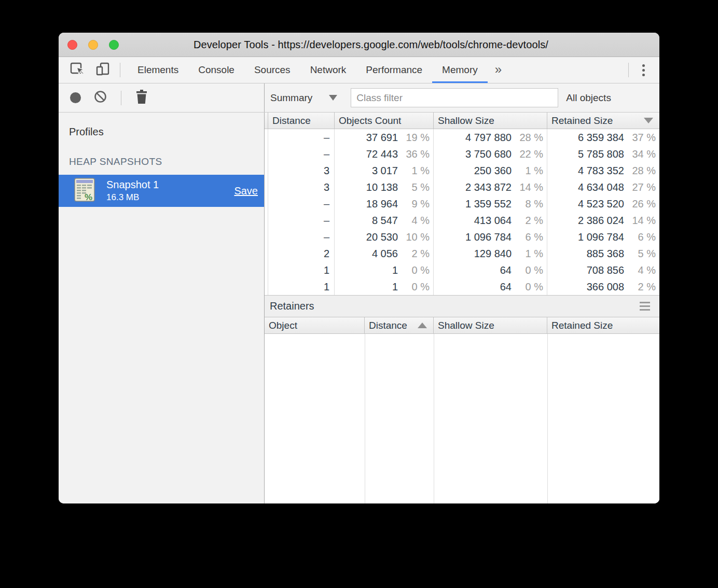 The image size is (718, 588). What do you see at coordinates (367, 237) in the screenshot?
I see `objects-count-value: 20 530` at bounding box center [367, 237].